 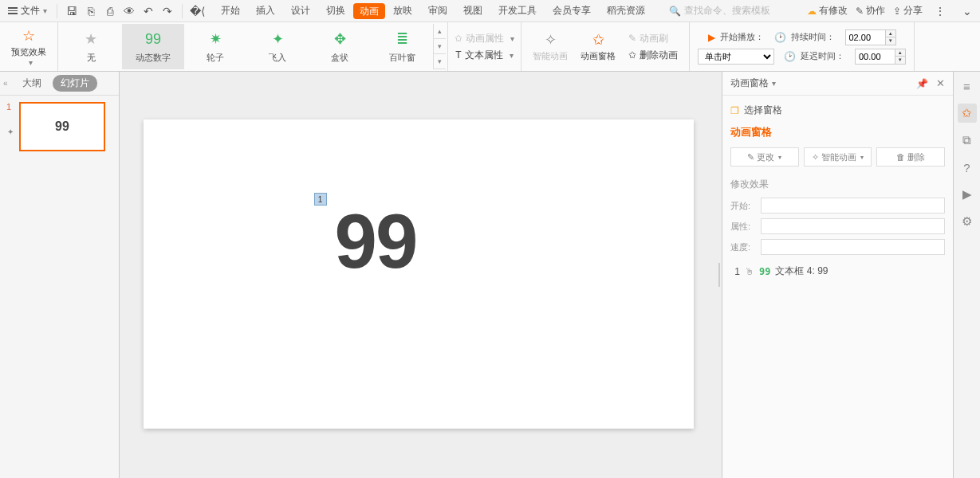 I want to click on preview-icon: 👁, so click(x=129, y=11).